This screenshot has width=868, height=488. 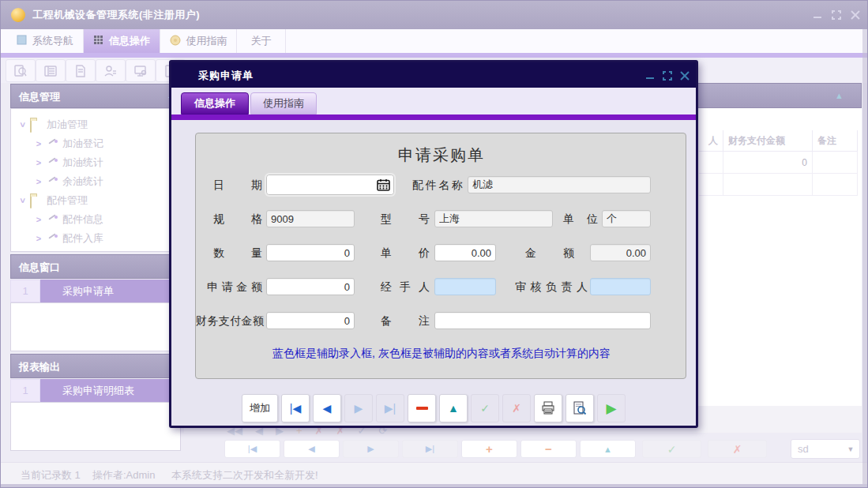 What do you see at coordinates (111, 71) in the screenshot?
I see `user-icon` at bounding box center [111, 71].